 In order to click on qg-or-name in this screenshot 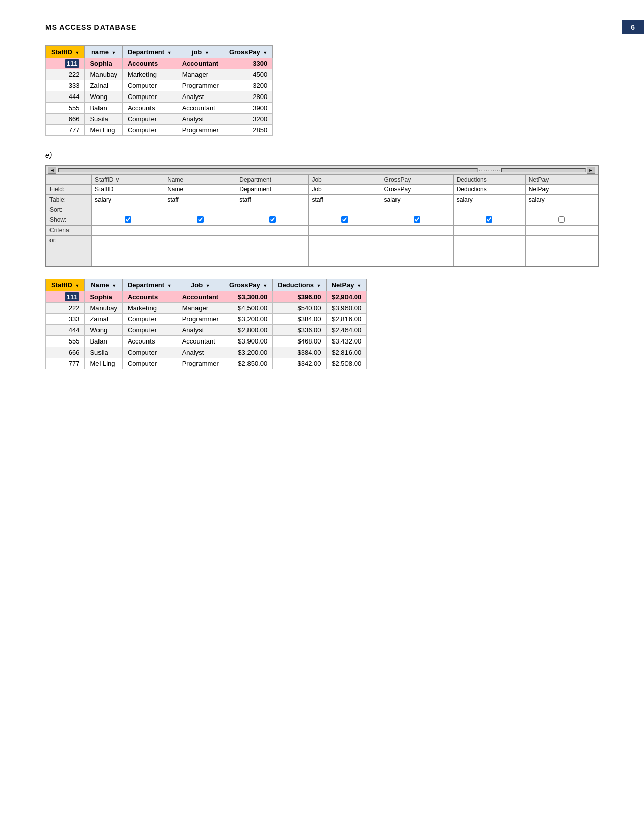, I will do `click(200, 241)`.